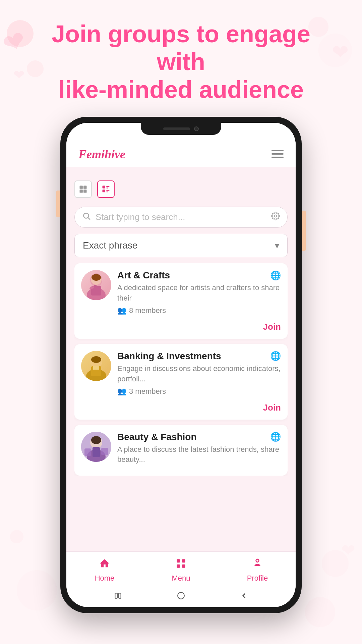 This screenshot has width=362, height=644. I want to click on group-info-banking: Banking & Investments 🌐 Engage in discus…, so click(199, 373).